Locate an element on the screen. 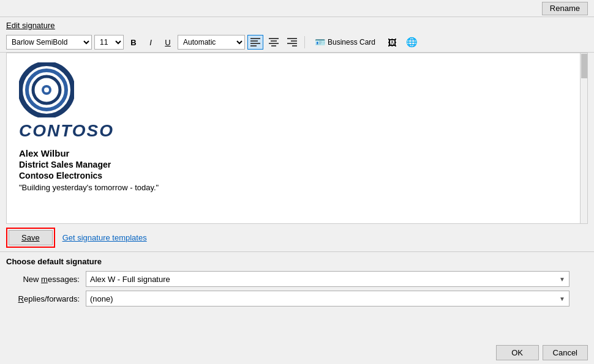 This screenshot has height=364, width=594. insert-image-button: 🖼 is located at coordinates (392, 42).